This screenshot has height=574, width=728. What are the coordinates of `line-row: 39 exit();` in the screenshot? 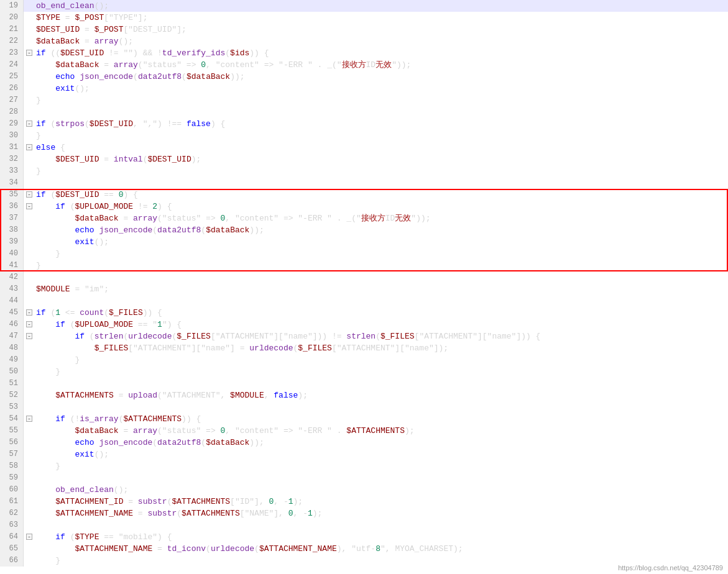 It's located at (364, 242).